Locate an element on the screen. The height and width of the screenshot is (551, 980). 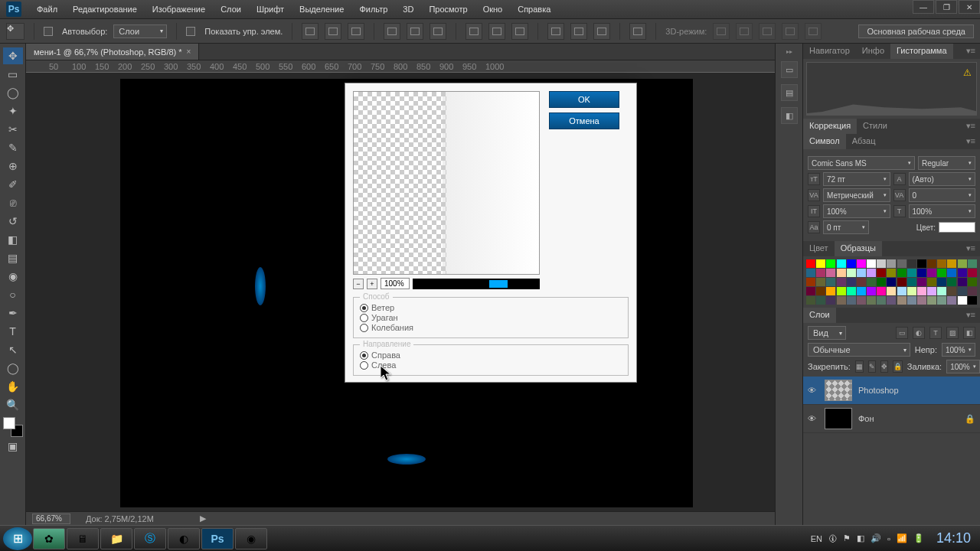
taskbar-icon: 📁 is located at coordinates (116, 539).